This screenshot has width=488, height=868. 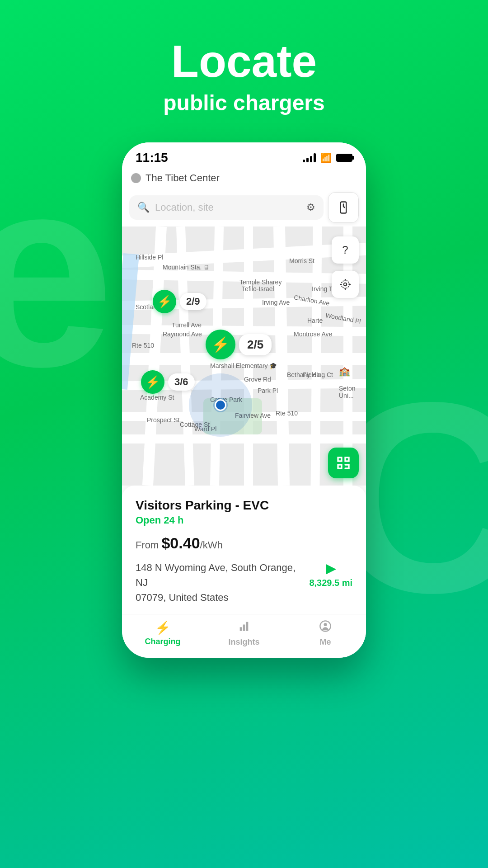 I want to click on charging-icon: ⚡, so click(x=163, y=627).